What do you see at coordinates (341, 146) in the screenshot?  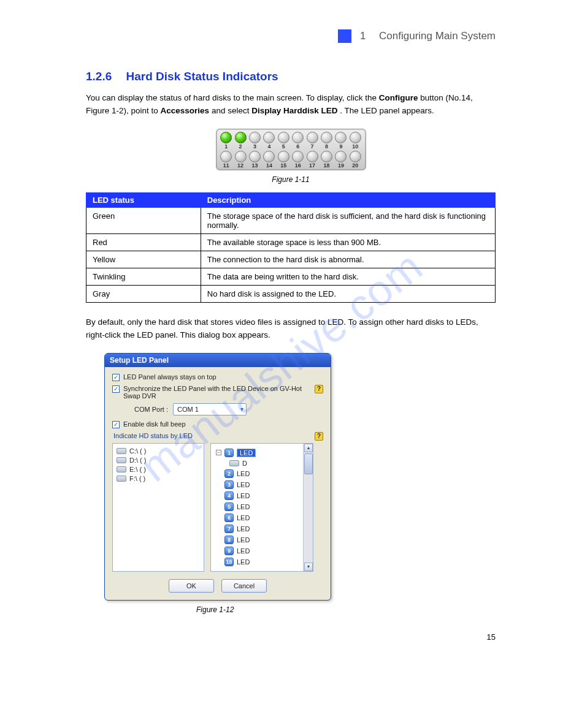 I see `led-number: 9` at bounding box center [341, 146].